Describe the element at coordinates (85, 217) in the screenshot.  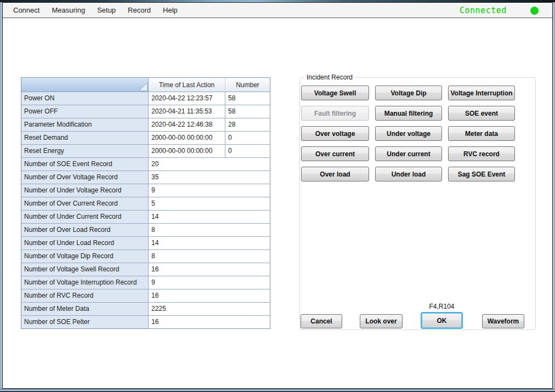
I see `row-label-cell: Number of Under Current Record` at that location.